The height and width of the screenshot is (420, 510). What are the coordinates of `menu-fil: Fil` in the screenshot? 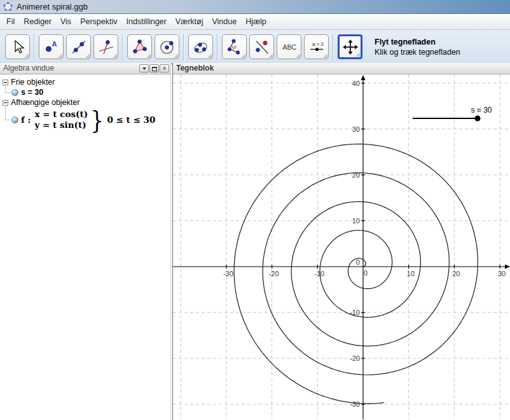 It's located at (10, 22).